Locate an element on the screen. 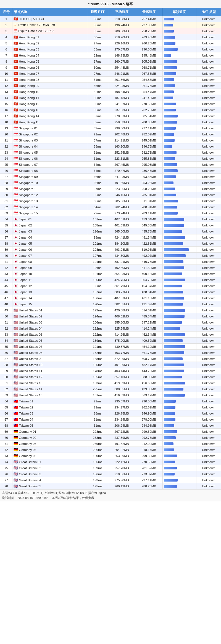 This screenshot has width=221, height=644. cell-max: 268.71MB is located at coordinates (149, 68).